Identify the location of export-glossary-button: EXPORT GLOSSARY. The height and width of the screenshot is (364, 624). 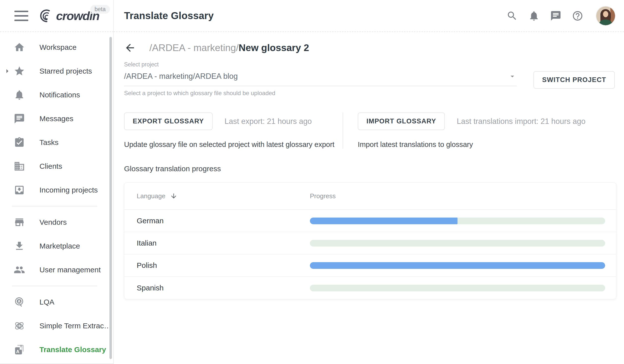
(168, 121).